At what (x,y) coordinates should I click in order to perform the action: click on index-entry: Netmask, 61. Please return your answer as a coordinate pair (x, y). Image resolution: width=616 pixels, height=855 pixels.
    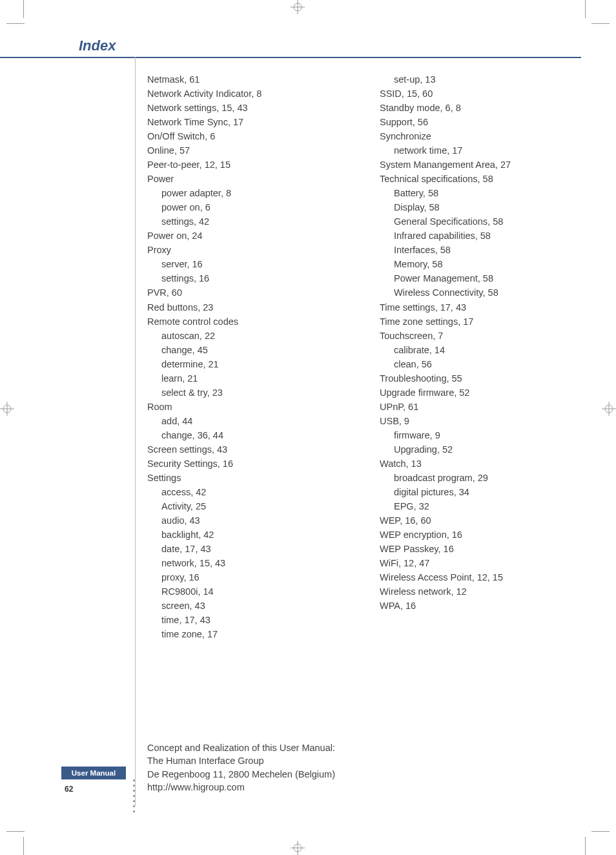
    Looking at the image, I should click on (244, 79).